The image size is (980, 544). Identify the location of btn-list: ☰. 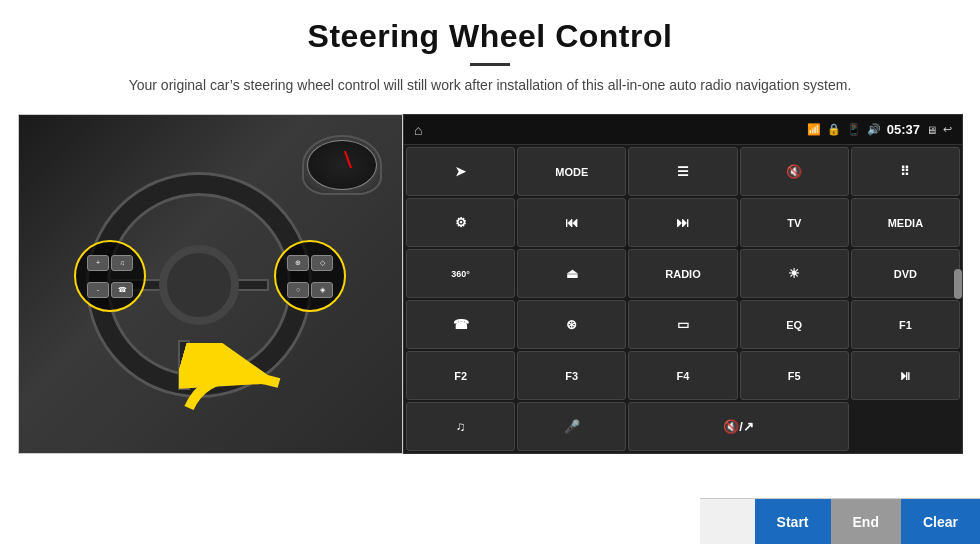
(682, 172).